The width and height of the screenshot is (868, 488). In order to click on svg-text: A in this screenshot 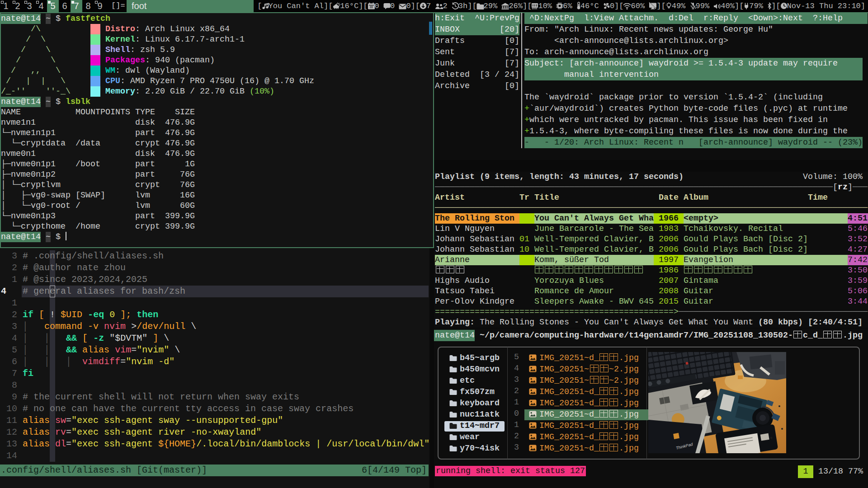, I will do `click(607, 6)`.